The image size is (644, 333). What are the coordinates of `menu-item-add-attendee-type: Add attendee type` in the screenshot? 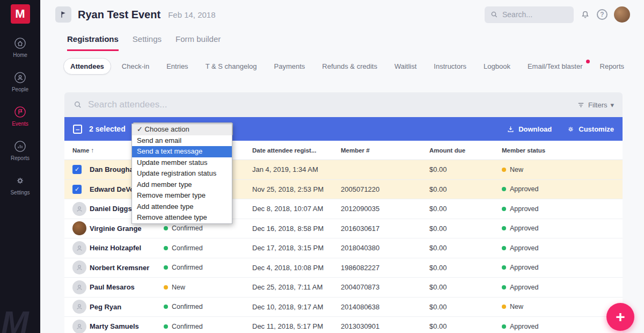 It's located at (182, 207).